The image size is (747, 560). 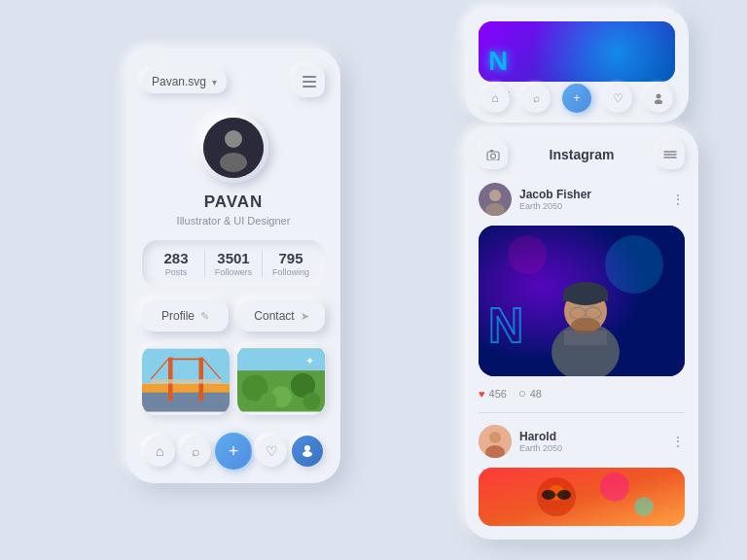 What do you see at coordinates (498, 61) in the screenshot?
I see `neon-letter: N` at bounding box center [498, 61].